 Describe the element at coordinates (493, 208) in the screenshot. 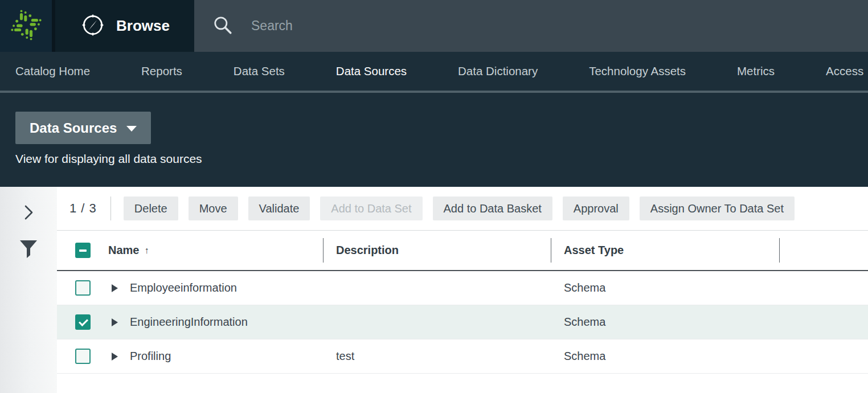

I see `add-to-data-basket-button: Add to Data Basket` at that location.